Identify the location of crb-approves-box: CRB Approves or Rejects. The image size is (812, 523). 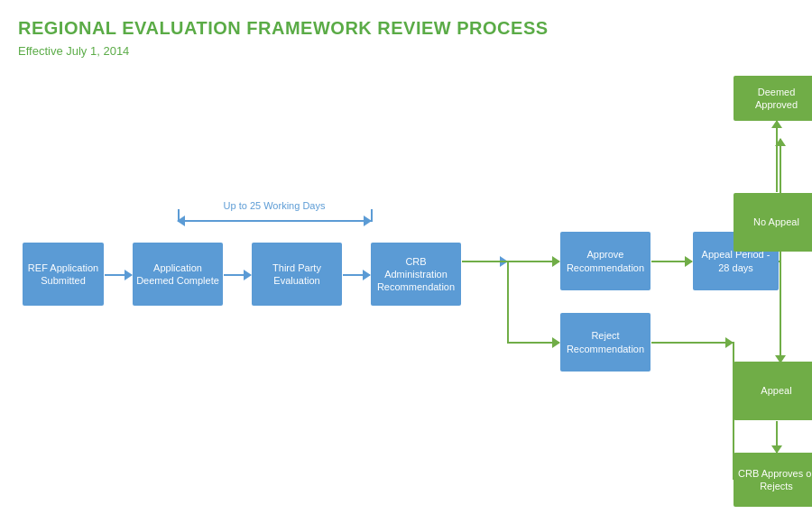
(772, 480).